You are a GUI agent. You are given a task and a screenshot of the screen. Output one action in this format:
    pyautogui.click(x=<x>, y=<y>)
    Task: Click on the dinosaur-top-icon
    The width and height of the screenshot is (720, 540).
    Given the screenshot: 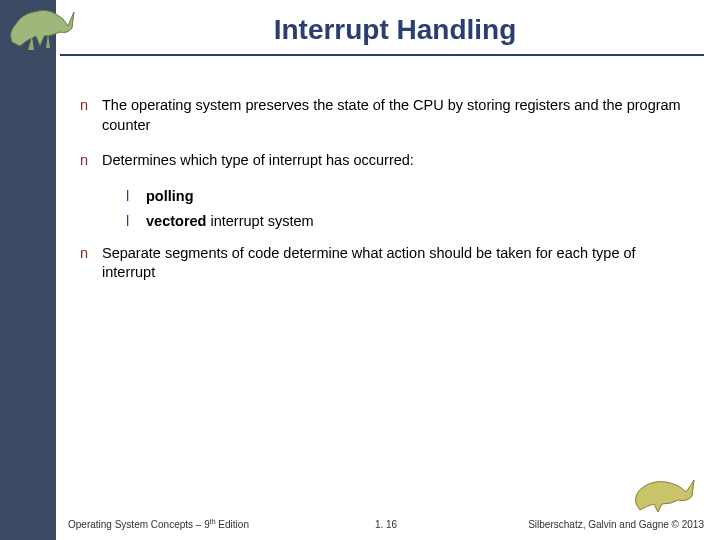 What is the action you would take?
    pyautogui.click(x=42, y=28)
    